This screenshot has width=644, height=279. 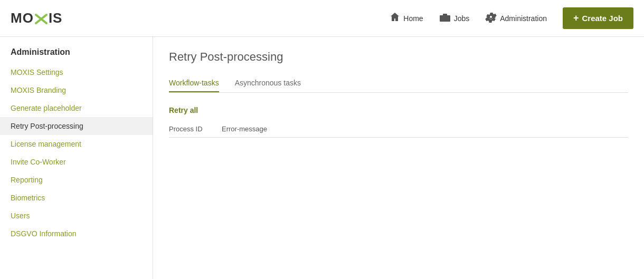 I want to click on jobs-icon, so click(x=445, y=18).